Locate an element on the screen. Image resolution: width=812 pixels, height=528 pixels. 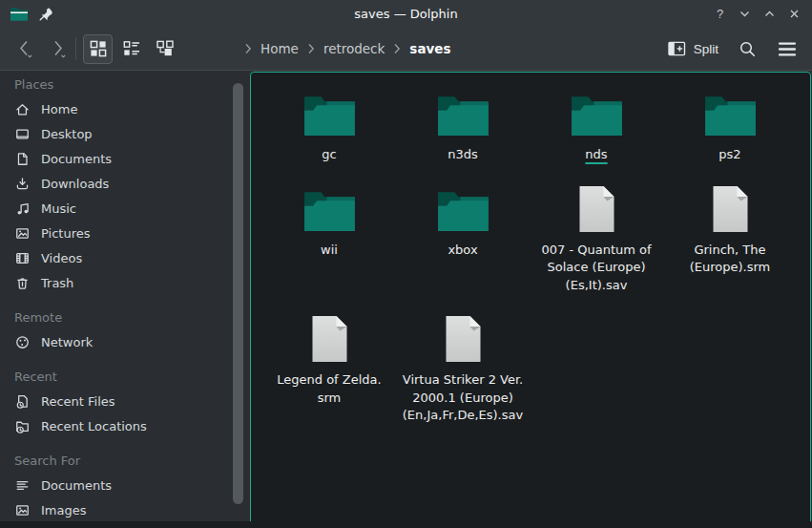
breadcrumb-item-saves: saves is located at coordinates (429, 49).